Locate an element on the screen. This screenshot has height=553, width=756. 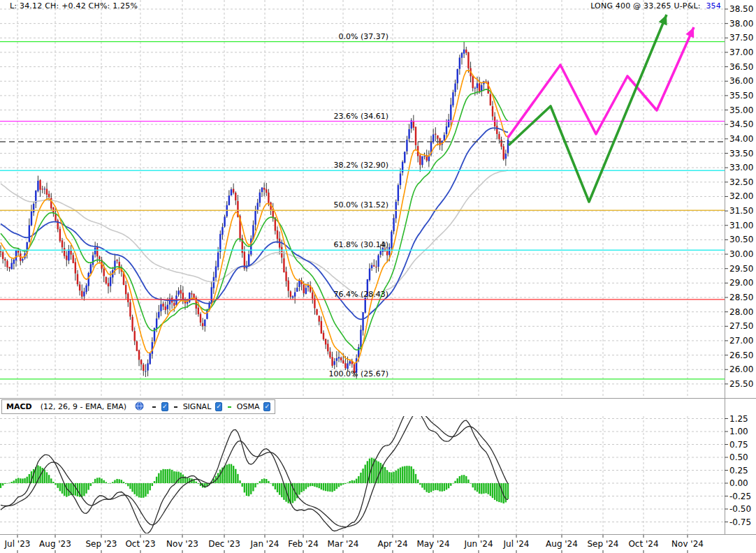
month-tick-label: Feb '24 is located at coordinates (303, 544).